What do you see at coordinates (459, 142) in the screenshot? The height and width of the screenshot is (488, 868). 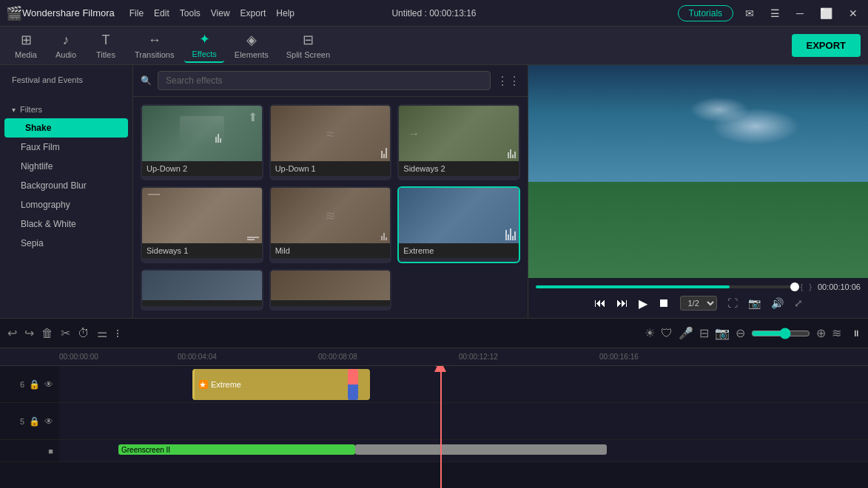 I see `effect-card-sideways2: → Sideways 2` at bounding box center [459, 142].